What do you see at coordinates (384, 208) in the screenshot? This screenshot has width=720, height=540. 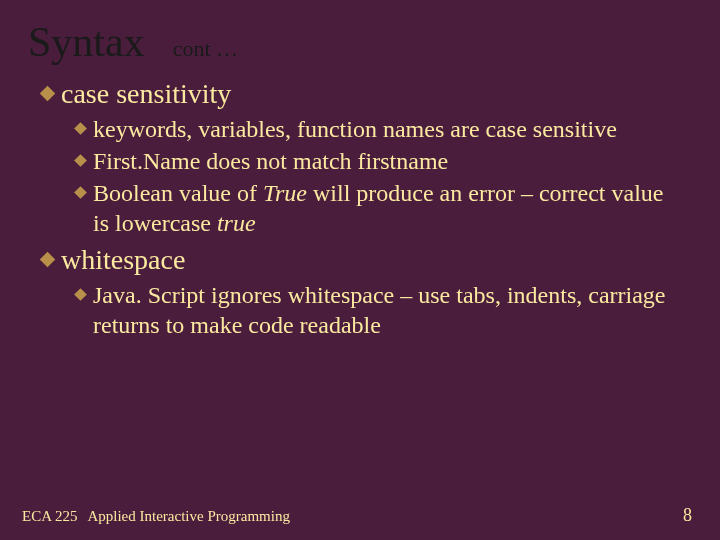 I see `sub-bullet: Boolean value of True will produce an er…` at bounding box center [384, 208].